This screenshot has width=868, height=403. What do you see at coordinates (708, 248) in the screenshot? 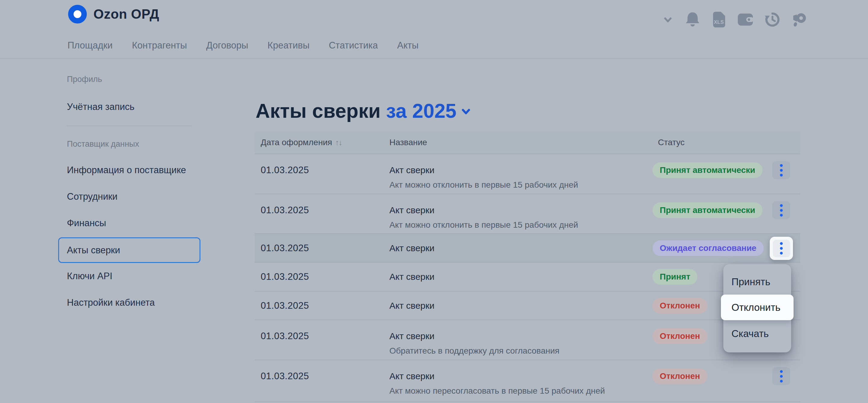
I see `status-badge: Ожидает согласование` at bounding box center [708, 248].